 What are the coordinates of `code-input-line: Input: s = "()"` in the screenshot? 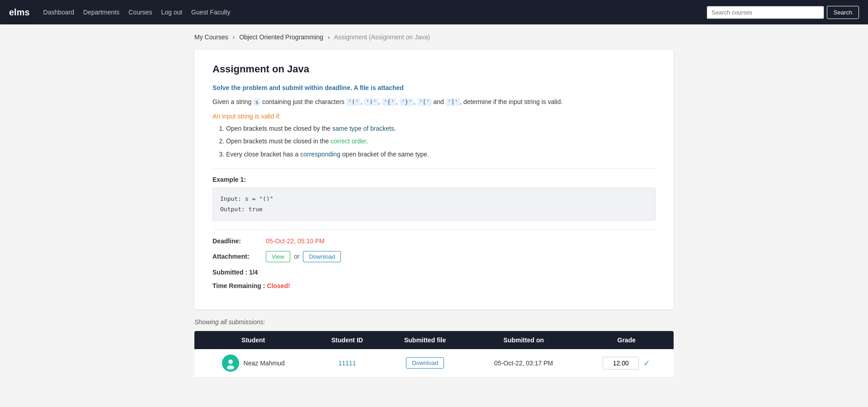 It's located at (434, 199).